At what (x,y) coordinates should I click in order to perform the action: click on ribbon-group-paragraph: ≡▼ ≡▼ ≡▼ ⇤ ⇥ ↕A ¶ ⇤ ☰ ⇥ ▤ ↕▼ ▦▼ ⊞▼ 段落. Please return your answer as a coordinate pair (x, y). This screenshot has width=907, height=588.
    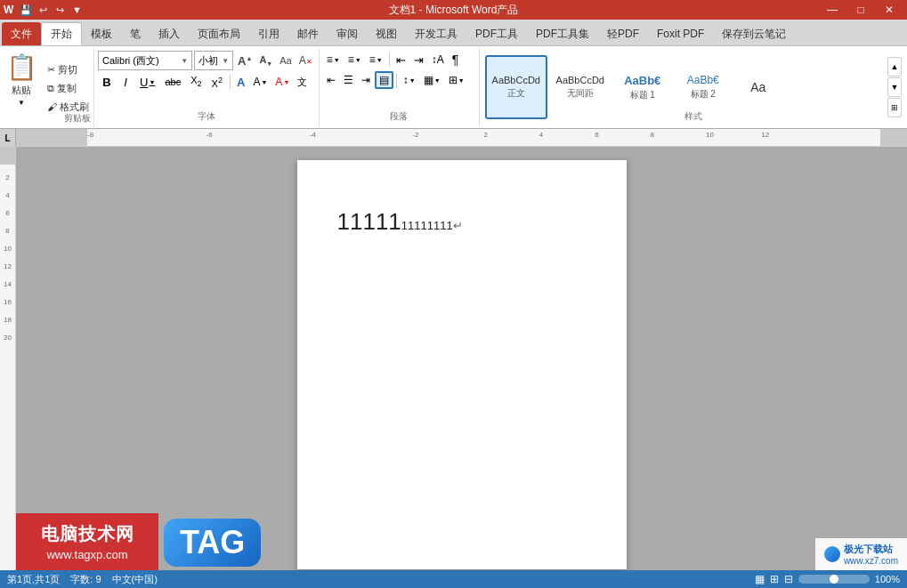
    Looking at the image, I should click on (400, 87).